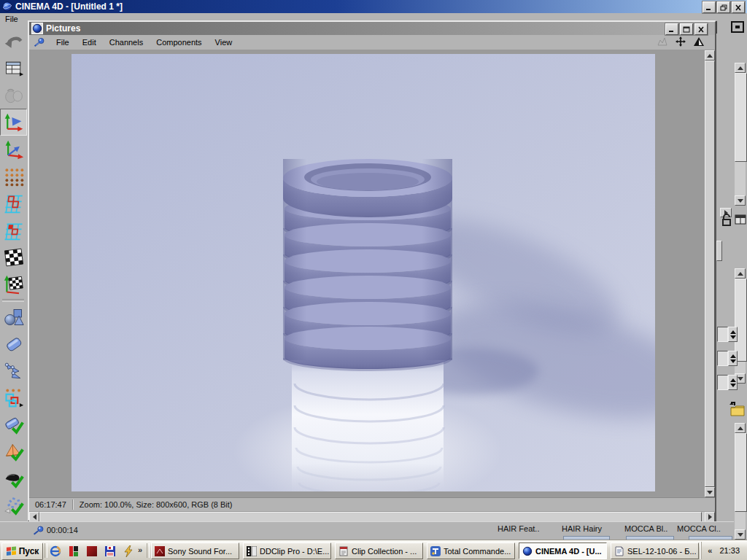  Describe the element at coordinates (13, 273) in the screenshot. I see `left-toolbar` at that location.